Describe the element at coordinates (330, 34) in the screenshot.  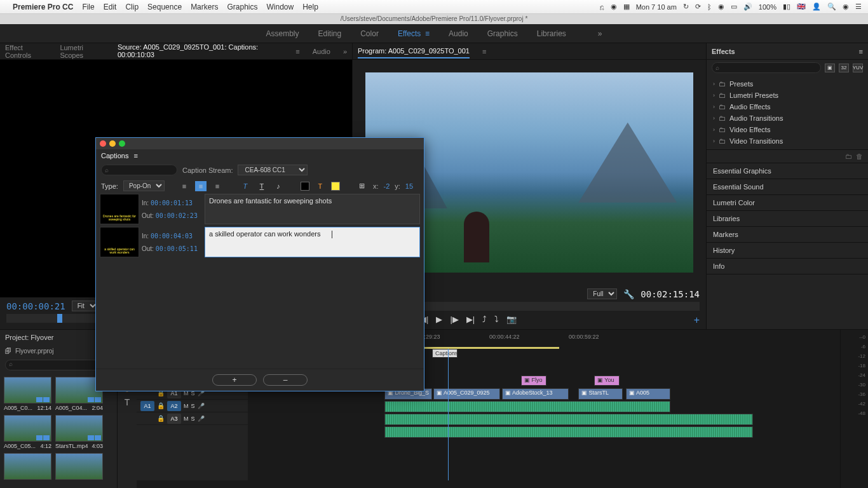
I see `ws-editing: Editing` at that location.